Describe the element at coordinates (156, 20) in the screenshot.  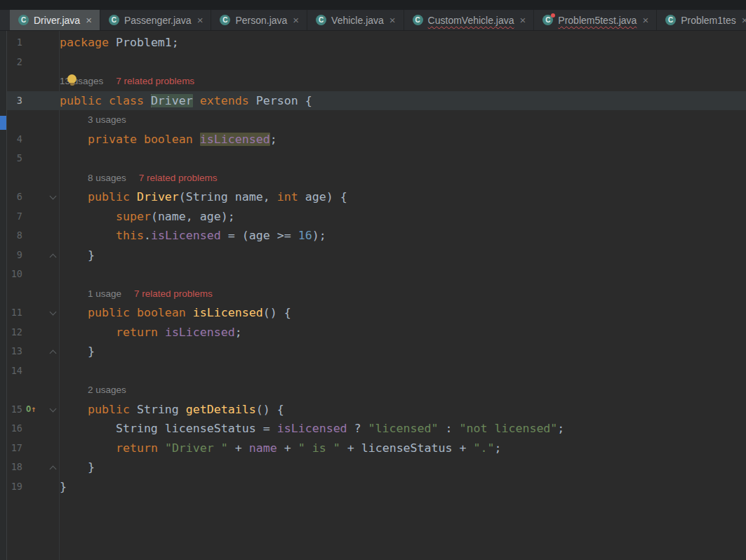
I see `editor-tab-passenger-java: CPassenger.java×` at that location.